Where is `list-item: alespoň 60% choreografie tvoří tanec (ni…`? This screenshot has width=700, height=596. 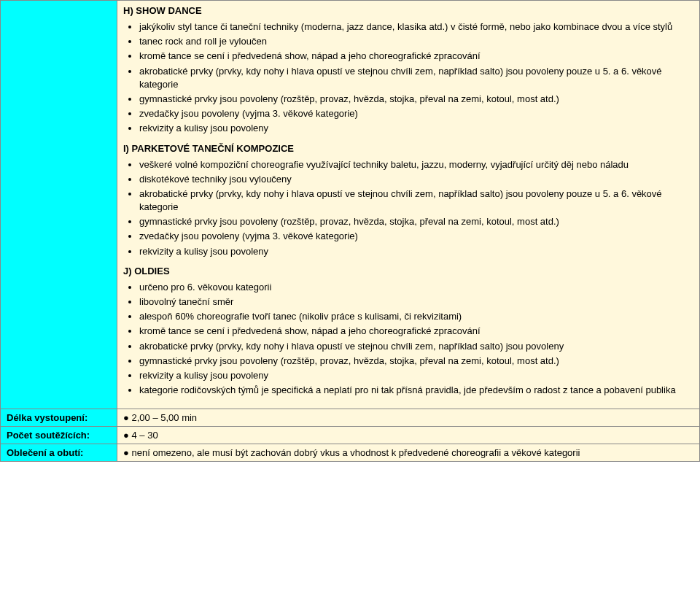
list-item: alespoň 60% choreografie tvoří tanec (ni… is located at coordinates (416, 317).